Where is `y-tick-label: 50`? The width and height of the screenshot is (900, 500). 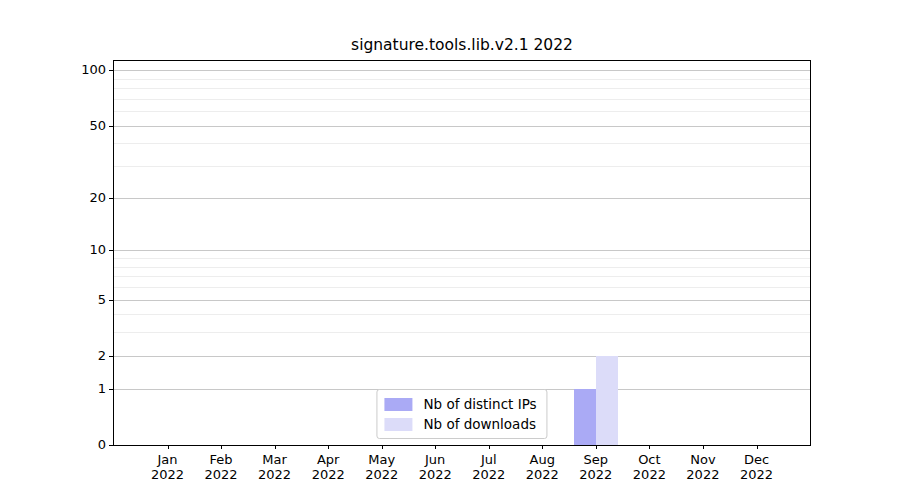 y-tick-label: 50 is located at coordinates (53, 126).